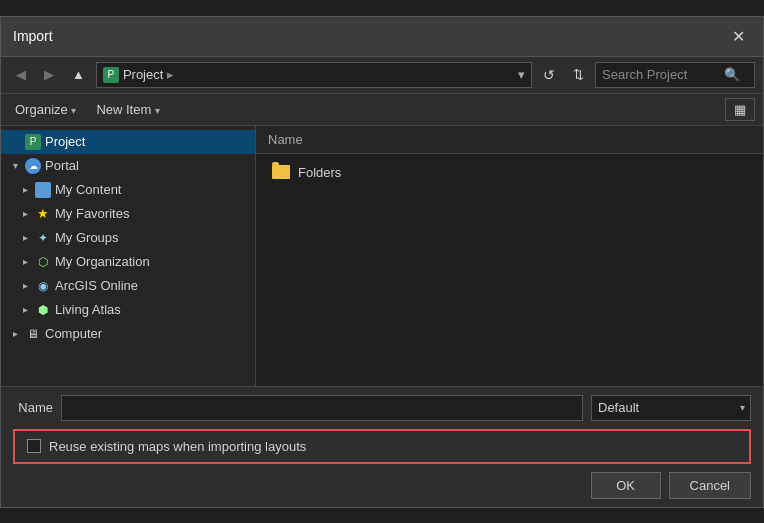  Describe the element at coordinates (96, 286) in the screenshot. I see `arcgisonline-label: ArcGIS Online` at that location.